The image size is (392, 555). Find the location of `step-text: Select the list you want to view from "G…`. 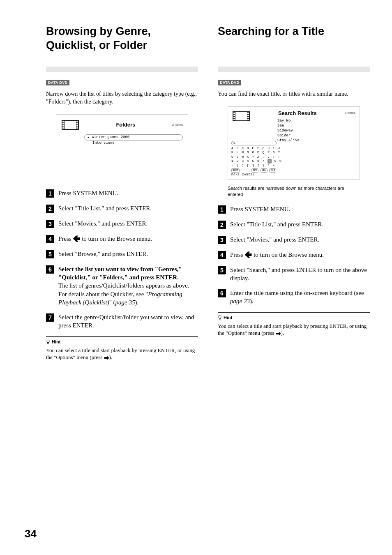

step-text: Select the list you want to view from "G… is located at coordinates (128, 286).